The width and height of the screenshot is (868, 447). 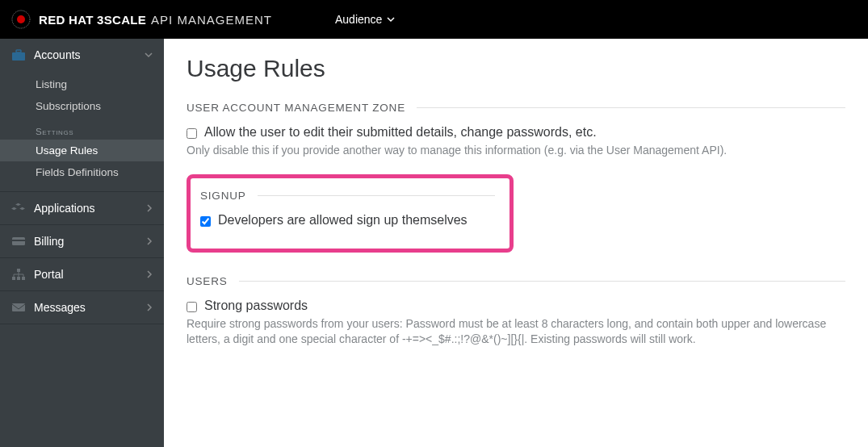 I want to click on checkbox-developers-signup, so click(x=205, y=221).